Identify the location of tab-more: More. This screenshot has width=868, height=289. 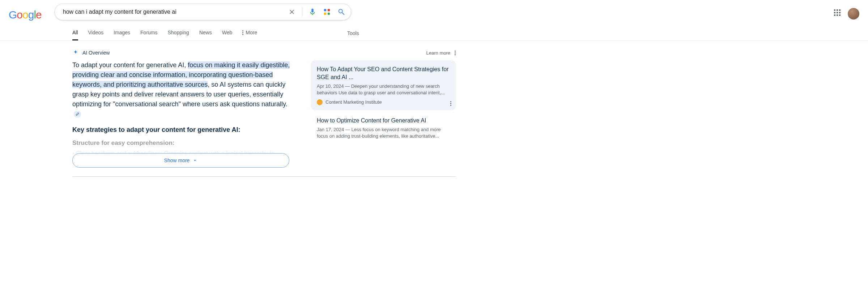
(250, 33).